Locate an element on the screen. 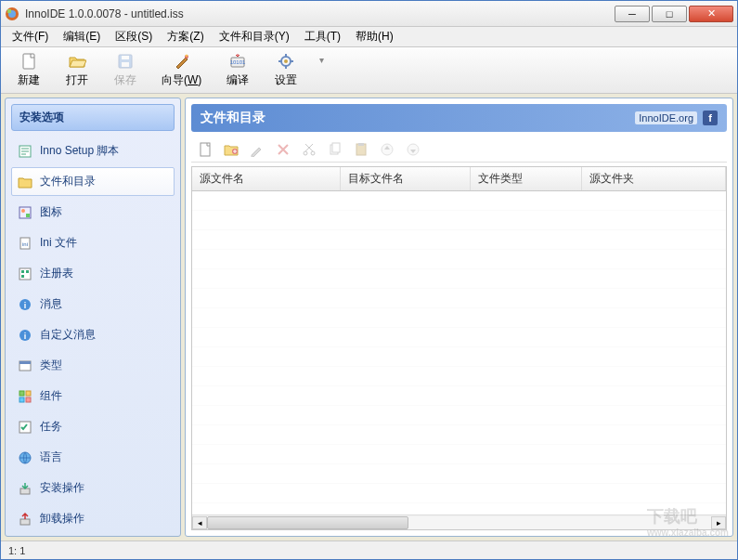  menu-section: 区段(S) is located at coordinates (134, 37).